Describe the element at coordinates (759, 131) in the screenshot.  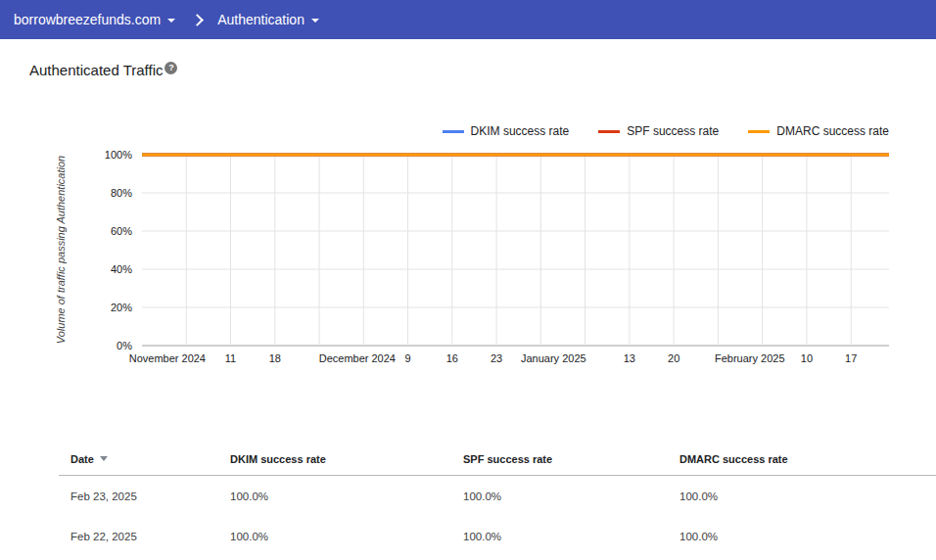
I see `dmarc-line-swatch-icon` at that location.